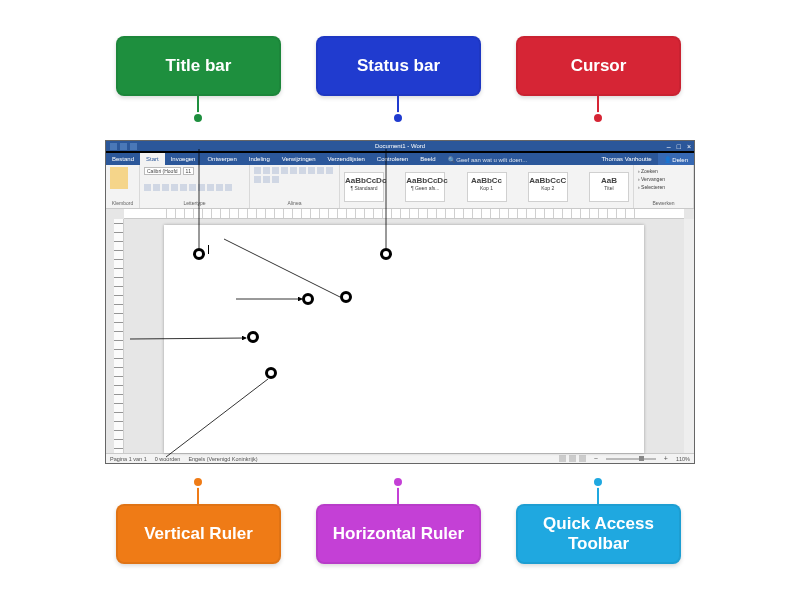 The image size is (800, 600). Describe the element at coordinates (198, 534) in the screenshot. I see `label-vertical-ruler: Vertical Ruler` at that location.